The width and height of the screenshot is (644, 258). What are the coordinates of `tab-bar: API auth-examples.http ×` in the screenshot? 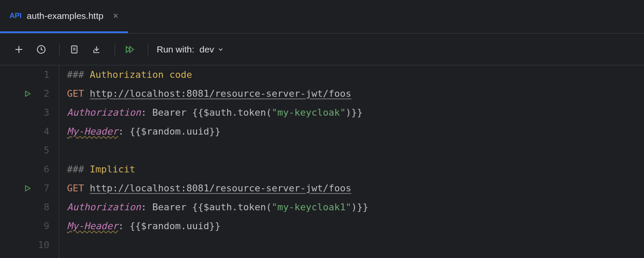 It's located at (322, 17).